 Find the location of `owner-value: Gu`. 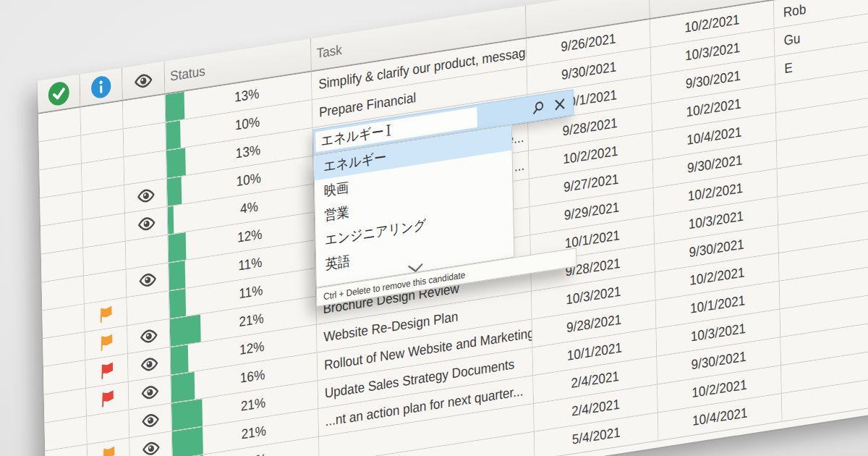

owner-value: Gu is located at coordinates (791, 39).